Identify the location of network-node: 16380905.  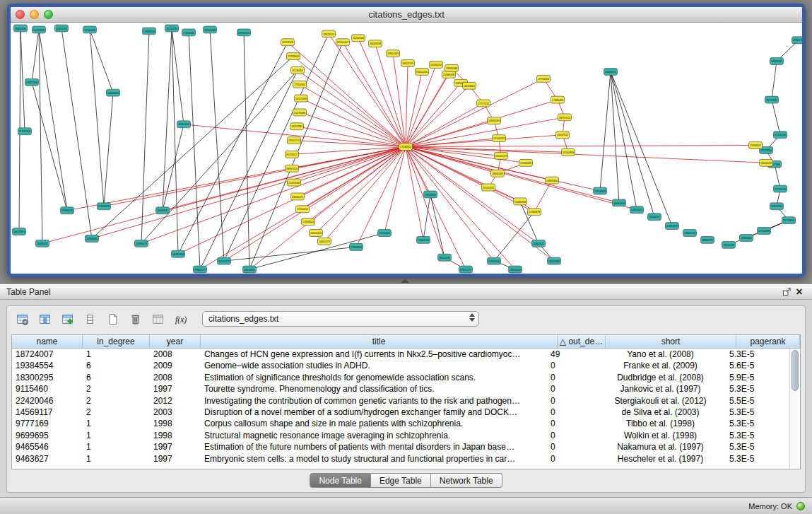
(178, 254).